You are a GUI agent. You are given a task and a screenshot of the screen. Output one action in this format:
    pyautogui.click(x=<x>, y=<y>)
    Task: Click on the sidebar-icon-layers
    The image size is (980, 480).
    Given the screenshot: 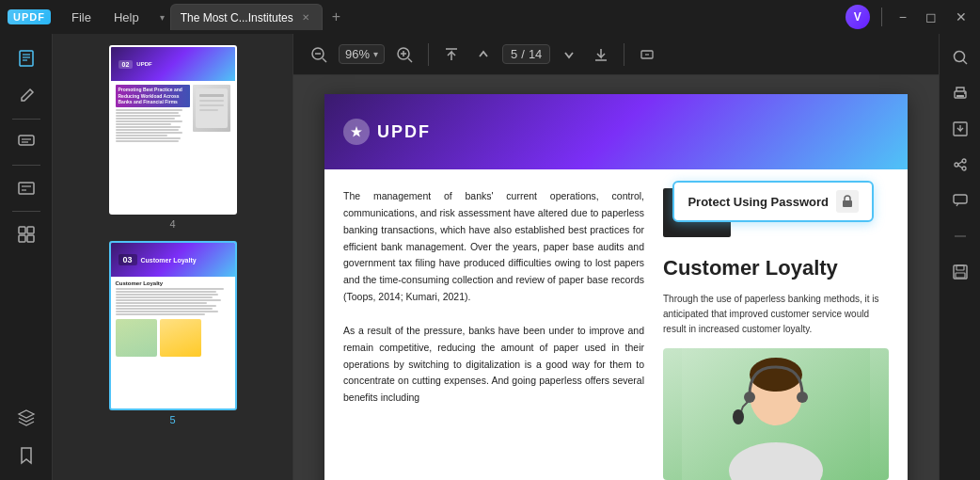 What is the action you would take?
    pyautogui.click(x=26, y=418)
    